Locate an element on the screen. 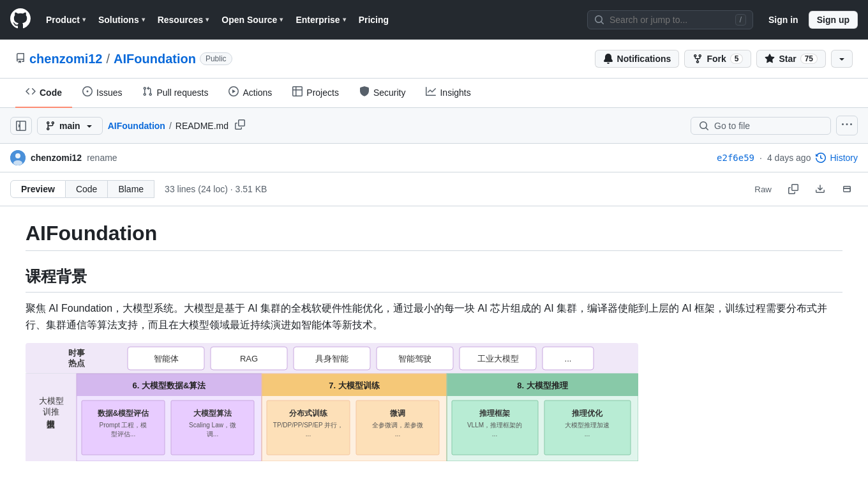 The height and width of the screenshot is (488, 868). repo-actions: Notifications Fork 5 Star 75 is located at coordinates (724, 59).